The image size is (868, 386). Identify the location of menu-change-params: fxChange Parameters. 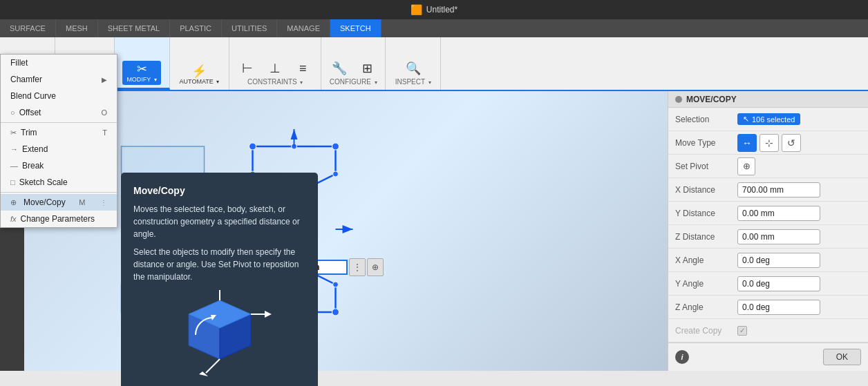
(59, 219).